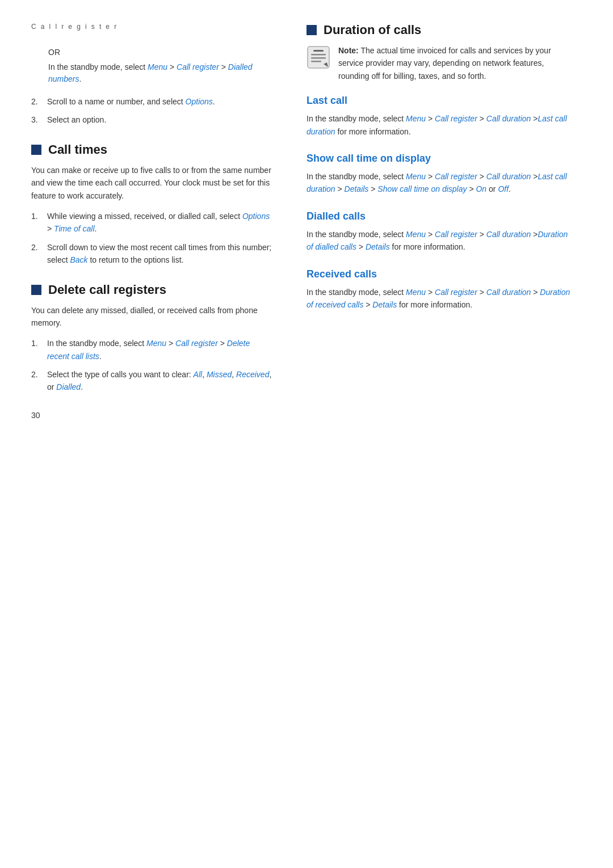 The width and height of the screenshot is (613, 868). What do you see at coordinates (356, 189) in the screenshot?
I see `sc-details: Details` at bounding box center [356, 189].